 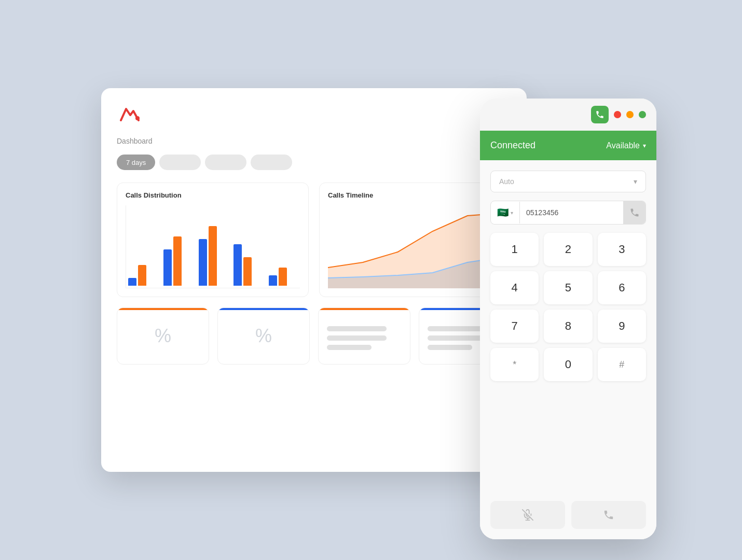 I want to click on stat-cards-row: % %, so click(x=314, y=336).